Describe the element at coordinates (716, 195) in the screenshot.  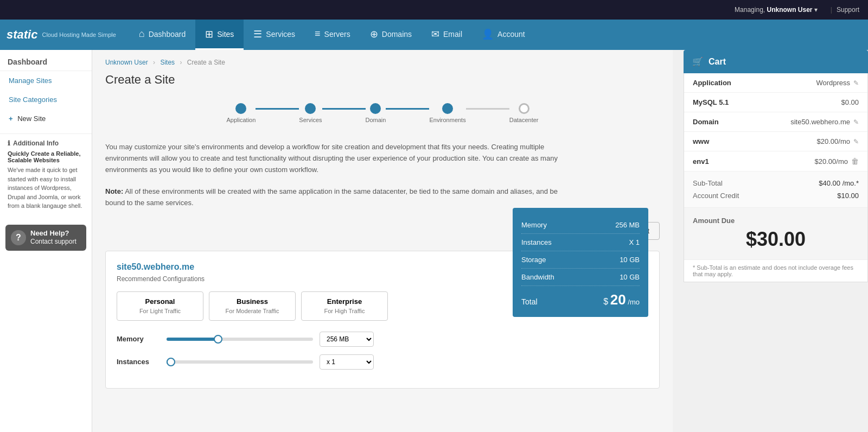
I see `credit-label: Account Credit` at that location.